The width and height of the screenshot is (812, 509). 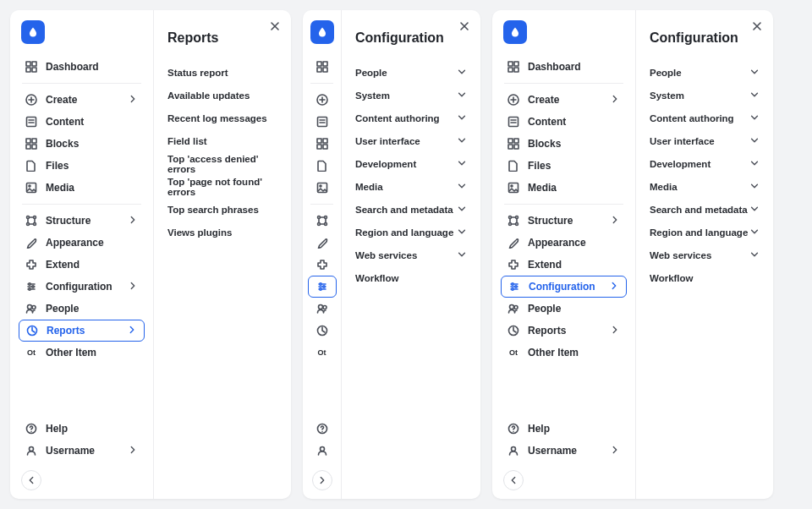 I want to click on config-subitem-label: Region and language, so click(x=699, y=233).